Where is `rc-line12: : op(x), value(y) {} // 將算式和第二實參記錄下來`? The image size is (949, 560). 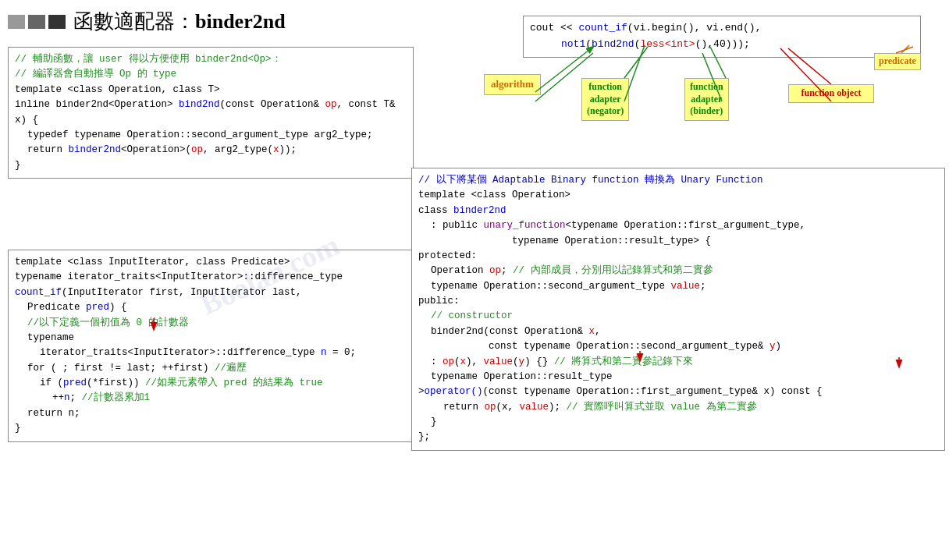 rc-line12: : op(x), value(y) {} // 將算式和第二實參記錄下來 is located at coordinates (678, 362).